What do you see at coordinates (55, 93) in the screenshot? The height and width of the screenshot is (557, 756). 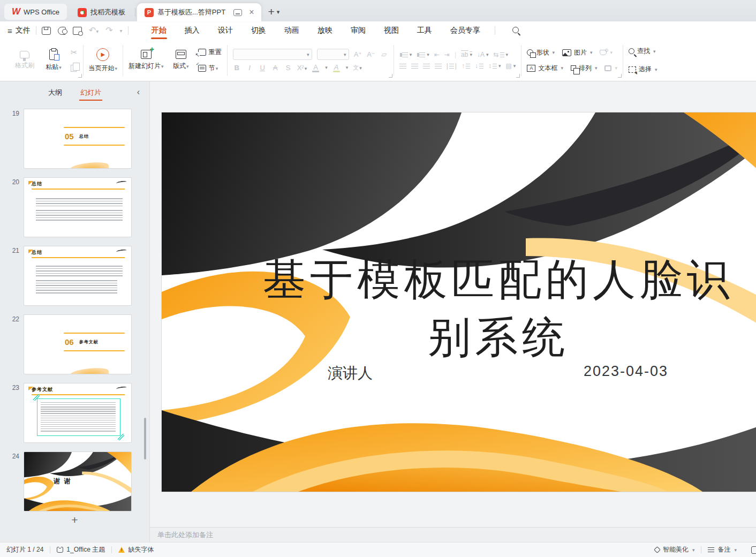 I see `tab-outline: 大纲` at bounding box center [55, 93].